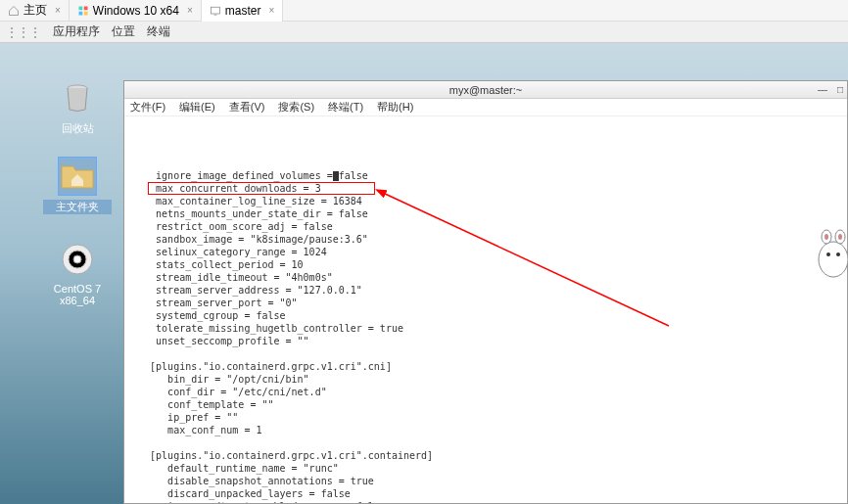 Image resolution: width=848 pixels, height=504 pixels. Describe the element at coordinates (261, 188) in the screenshot. I see `annotation-highlight-box` at that location.